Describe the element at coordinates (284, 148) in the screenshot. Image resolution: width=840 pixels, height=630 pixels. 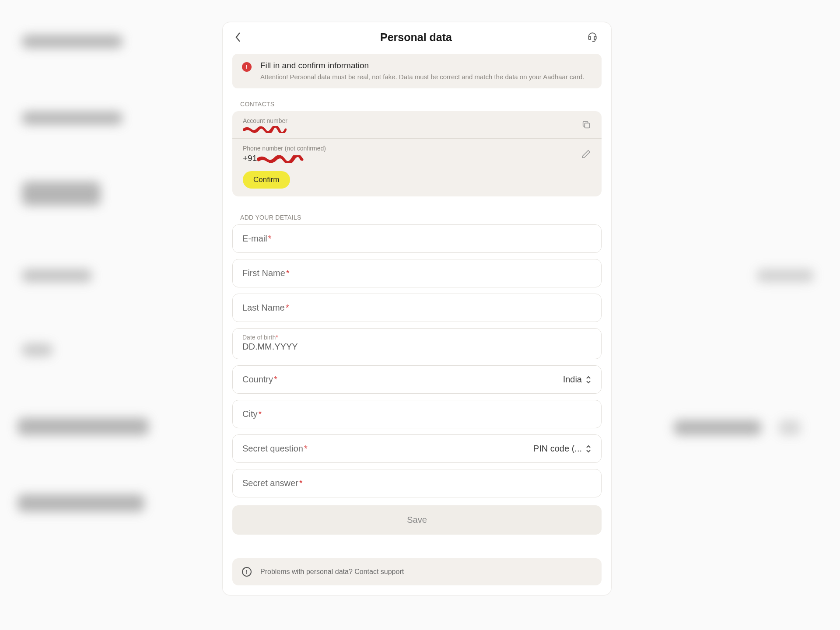
I see `phone-label: Phone number (not confirmed)` at that location.